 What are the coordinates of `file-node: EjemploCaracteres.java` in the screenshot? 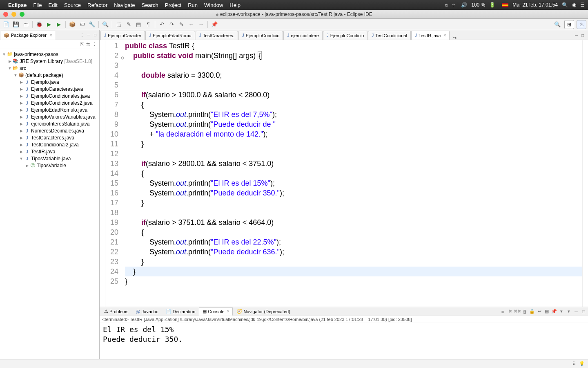 It's located at (57, 89).